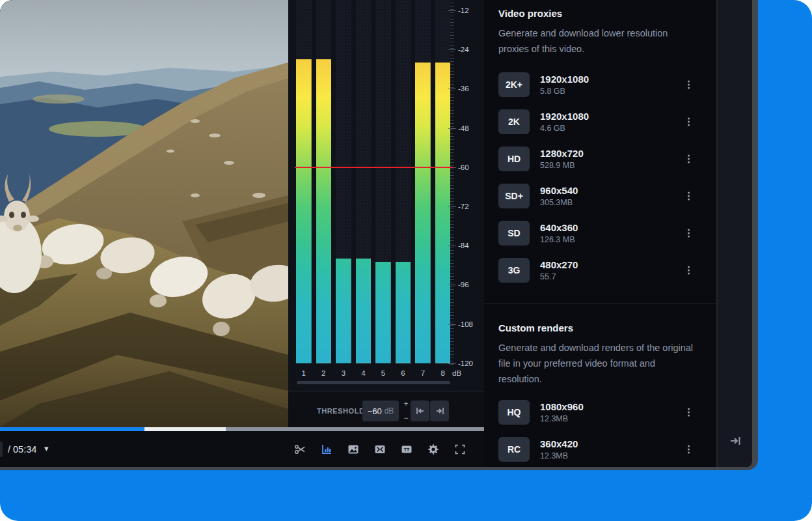 This screenshot has width=812, height=521. I want to click on threshold-stepper: + −, so click(406, 411).